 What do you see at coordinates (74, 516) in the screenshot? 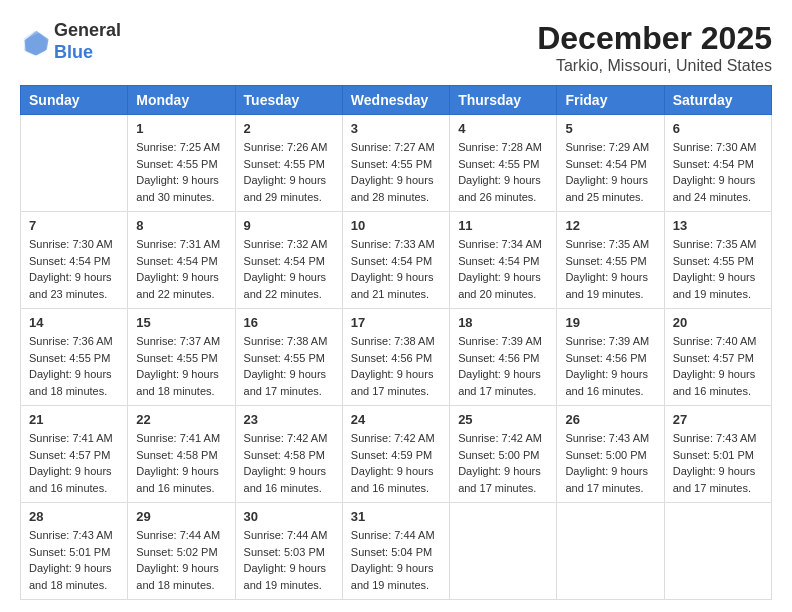
I see `day-number: 28` at bounding box center [74, 516].